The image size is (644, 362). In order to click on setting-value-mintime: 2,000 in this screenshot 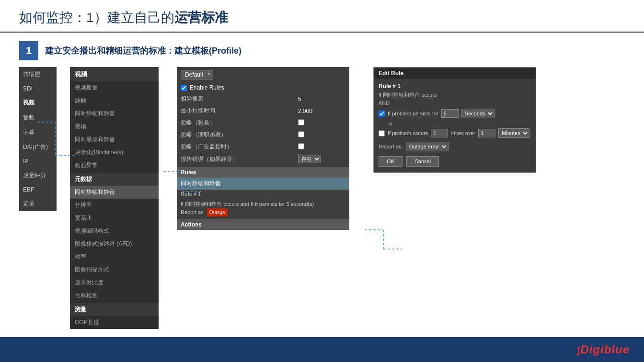, I will do `click(322, 111)`.